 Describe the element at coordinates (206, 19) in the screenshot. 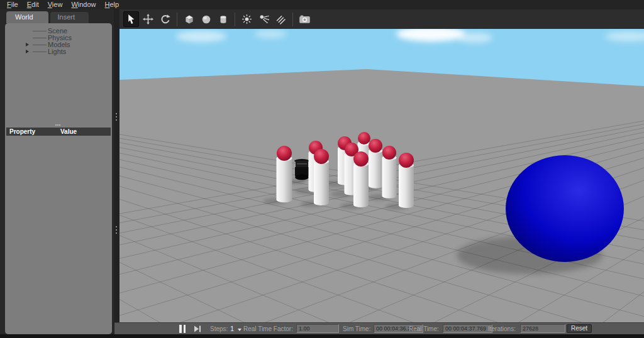

I see `sphere-icon` at that location.